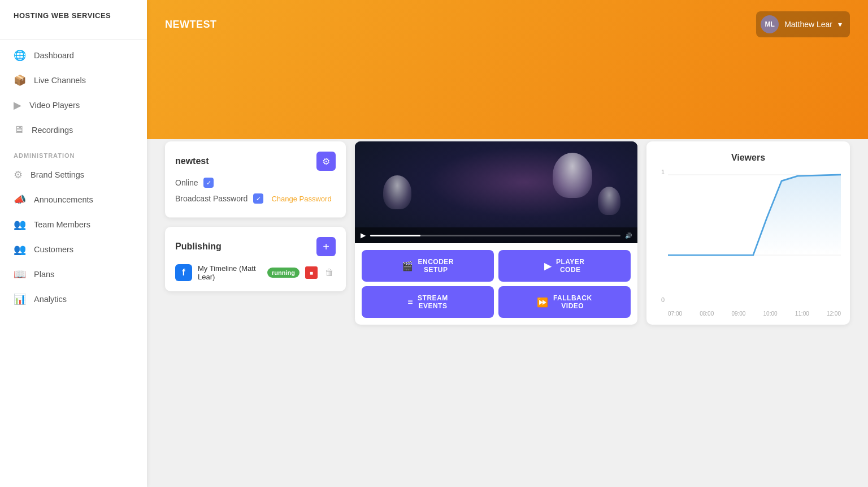 This screenshot has height=487, width=868. What do you see at coordinates (18, 175) in the screenshot?
I see `brand-settings-icon: ⚙` at bounding box center [18, 175].